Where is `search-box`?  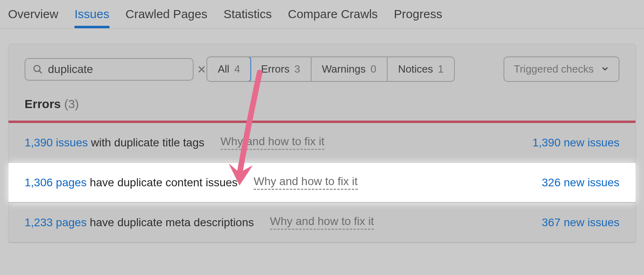
search-box is located at coordinates (109, 69).